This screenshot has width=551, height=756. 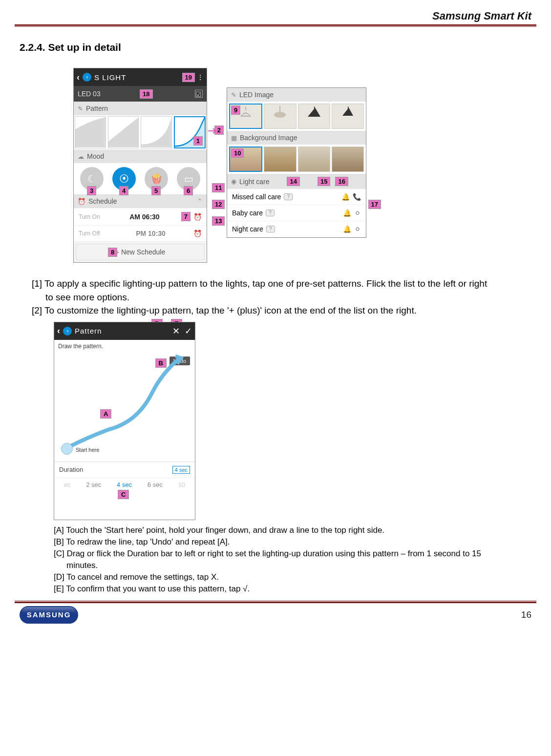 I want to click on missed-label: Missed call care, so click(x=256, y=197).